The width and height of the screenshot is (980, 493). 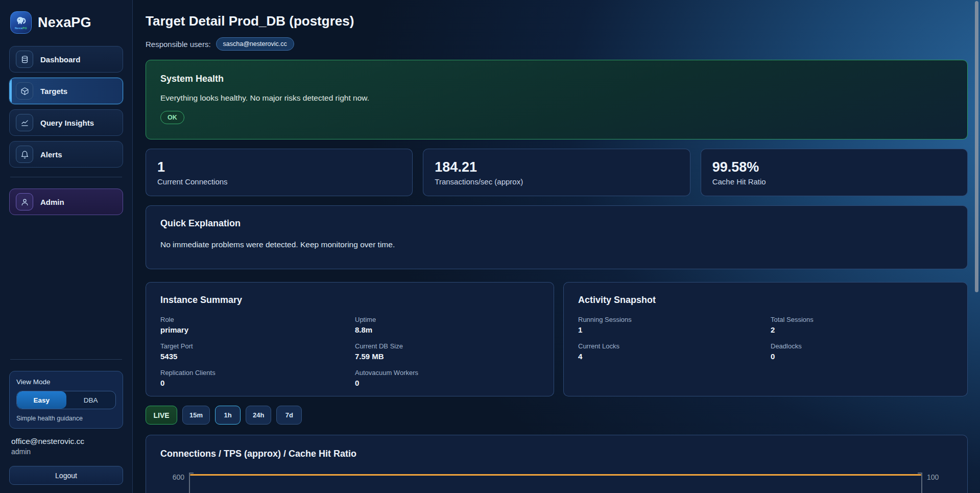 I want to click on metric-label: Cache Hit Ratio, so click(x=834, y=182).